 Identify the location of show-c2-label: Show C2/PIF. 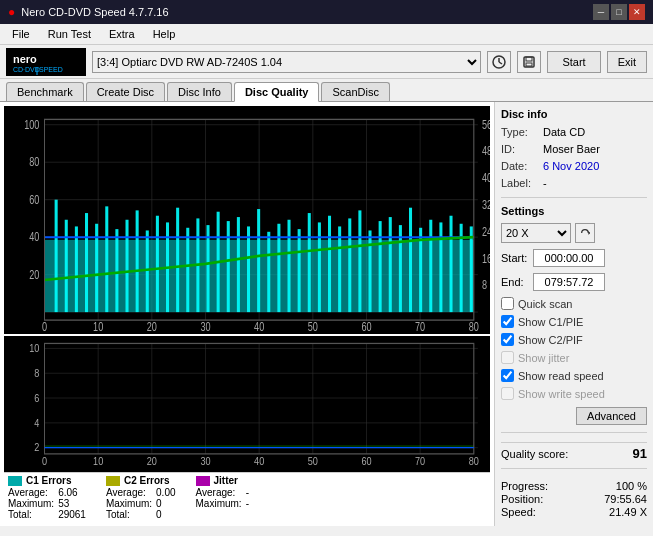
(550, 340).